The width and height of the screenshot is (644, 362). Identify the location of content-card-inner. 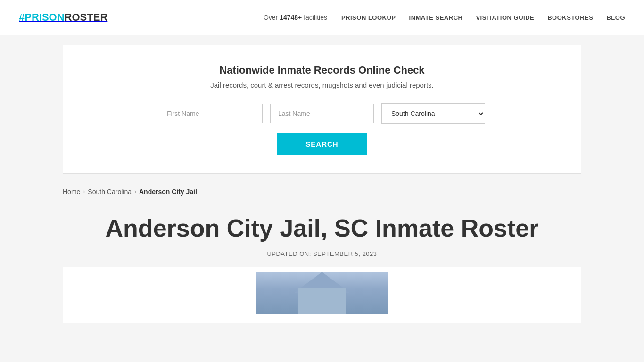
(322, 291).